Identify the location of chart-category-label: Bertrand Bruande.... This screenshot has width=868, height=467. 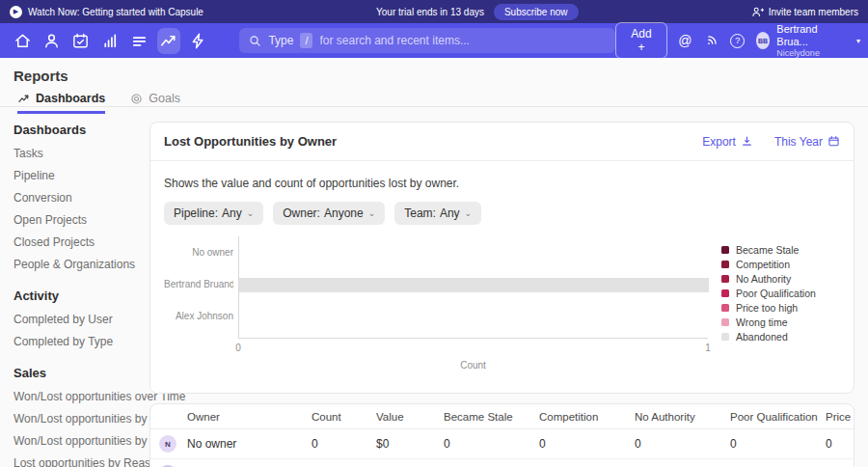
(199, 284).